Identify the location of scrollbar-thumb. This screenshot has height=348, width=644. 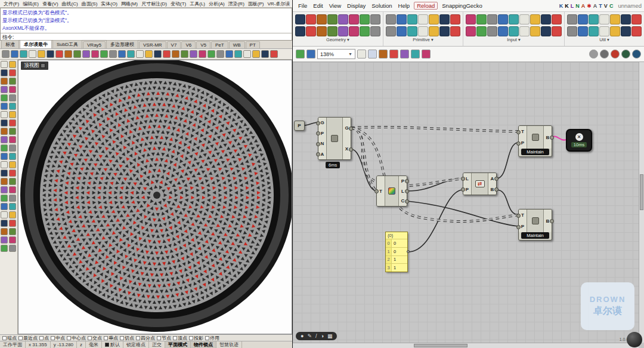
(441, 346).